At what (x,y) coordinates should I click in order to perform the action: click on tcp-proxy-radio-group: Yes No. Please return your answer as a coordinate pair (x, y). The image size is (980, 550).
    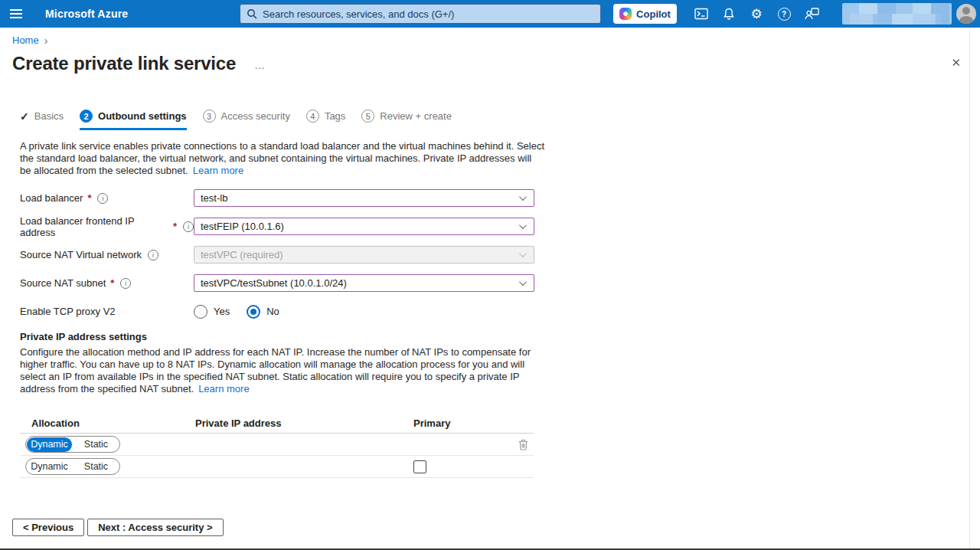
    Looking at the image, I should click on (237, 312).